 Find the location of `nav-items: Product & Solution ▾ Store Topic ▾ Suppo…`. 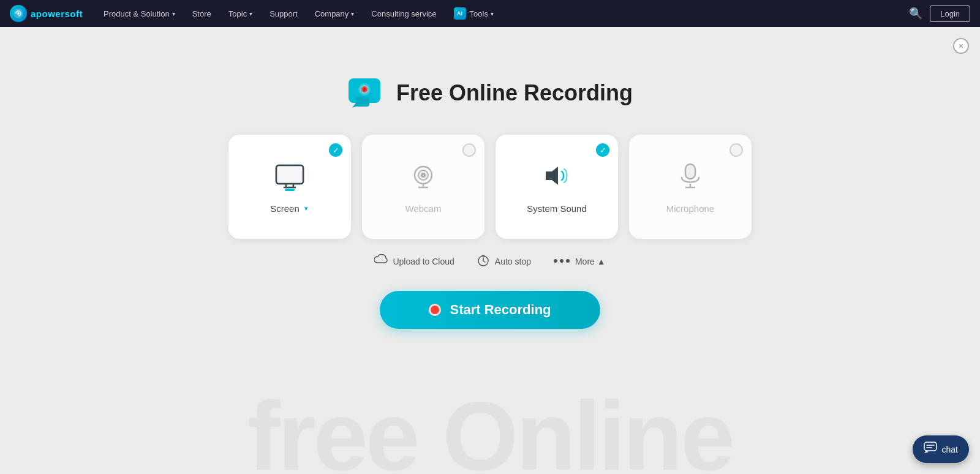

nav-items: Product & Solution ▾ Store Topic ▾ Suppo… is located at coordinates (502, 13).